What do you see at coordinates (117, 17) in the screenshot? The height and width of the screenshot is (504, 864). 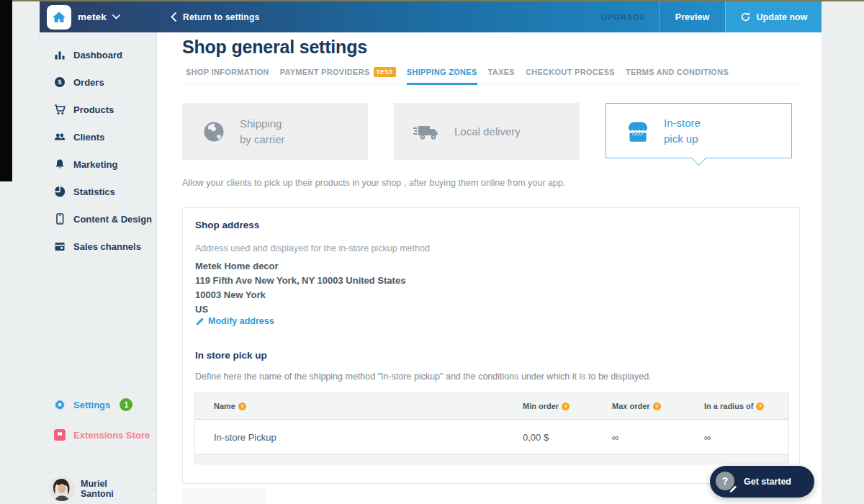 I see `chevron-down-icon` at bounding box center [117, 17].